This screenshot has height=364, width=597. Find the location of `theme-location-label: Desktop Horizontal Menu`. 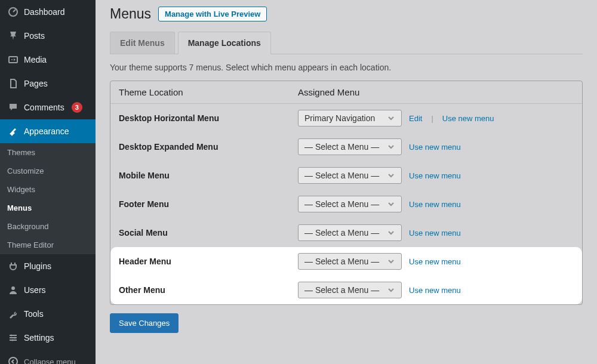

theme-location-label: Desktop Horizontal Menu is located at coordinates (208, 118).